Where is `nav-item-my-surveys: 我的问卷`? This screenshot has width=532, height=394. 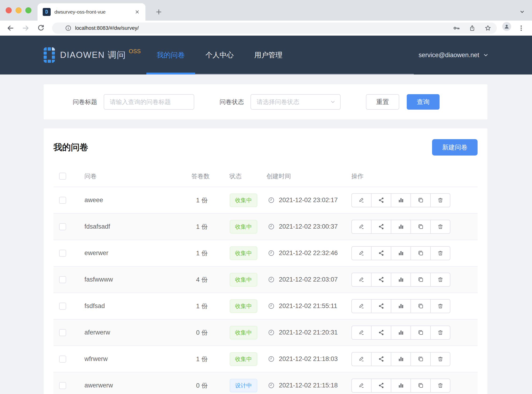 nav-item-my-surveys: 我的问卷 is located at coordinates (171, 55).